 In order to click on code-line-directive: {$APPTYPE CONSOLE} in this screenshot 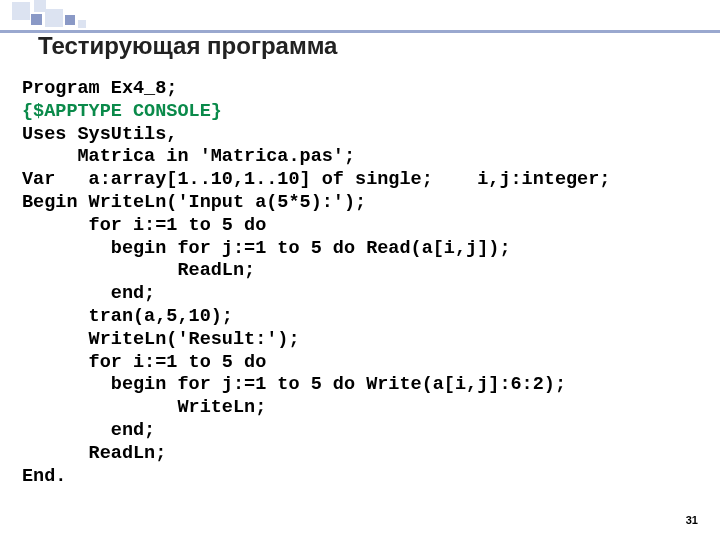, I will do `click(122, 112)`.